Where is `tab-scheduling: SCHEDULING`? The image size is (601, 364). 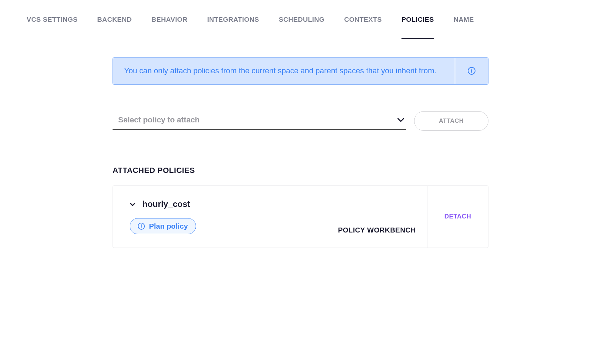 tab-scheduling: SCHEDULING is located at coordinates (302, 20).